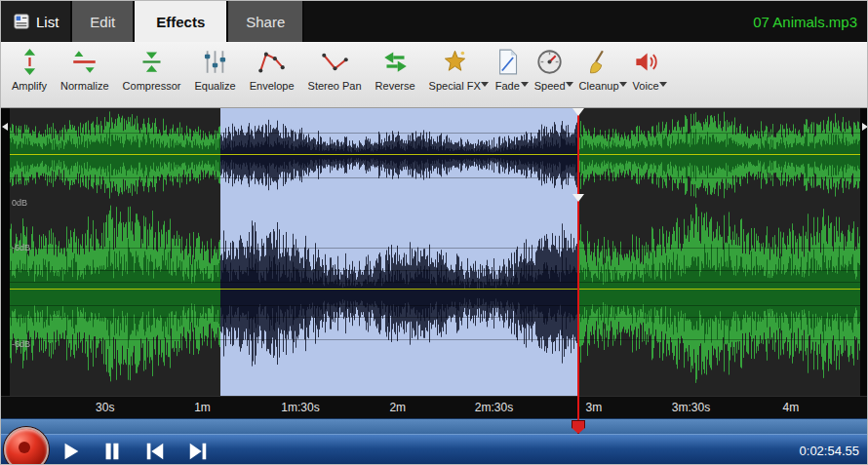 This screenshot has width=868, height=465. Describe the element at coordinates (396, 62) in the screenshot. I see `reverse-icon` at that location.